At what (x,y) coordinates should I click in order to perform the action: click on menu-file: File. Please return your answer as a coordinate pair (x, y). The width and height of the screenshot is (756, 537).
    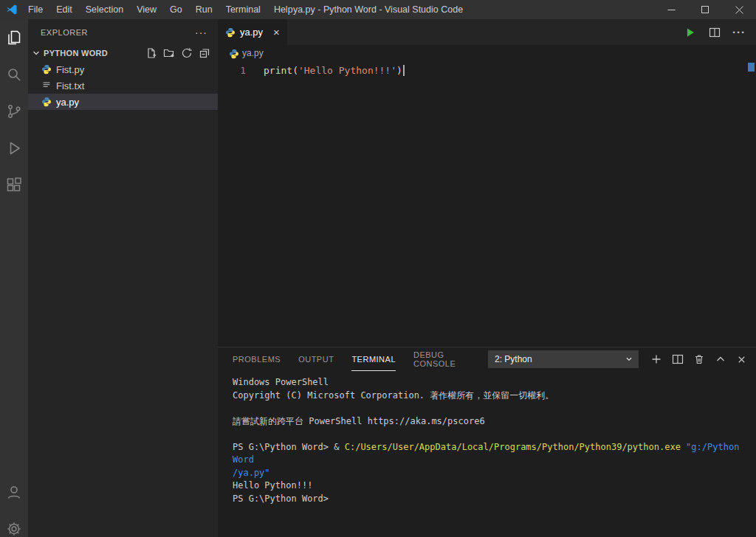
    Looking at the image, I should click on (35, 10).